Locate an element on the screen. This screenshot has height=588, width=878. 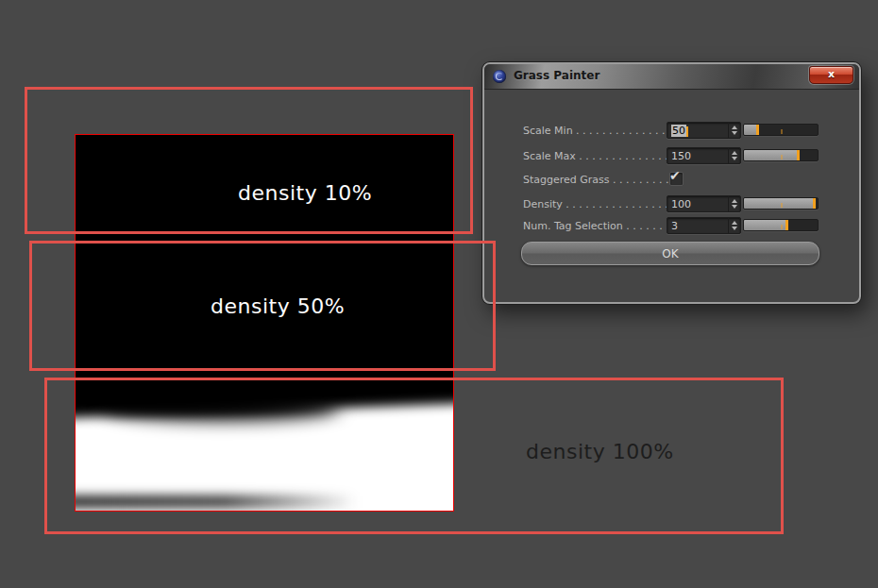
density-slider is located at coordinates (781, 204).